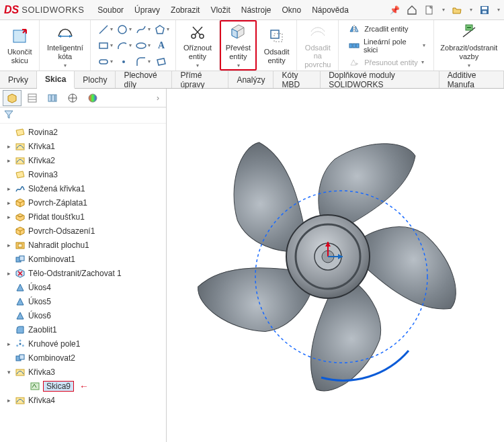 Image resolution: width=504 pixels, height=442 pixels. What do you see at coordinates (144, 79) in the screenshot?
I see `tab-sheetmetal: Plechové díly` at bounding box center [144, 79].